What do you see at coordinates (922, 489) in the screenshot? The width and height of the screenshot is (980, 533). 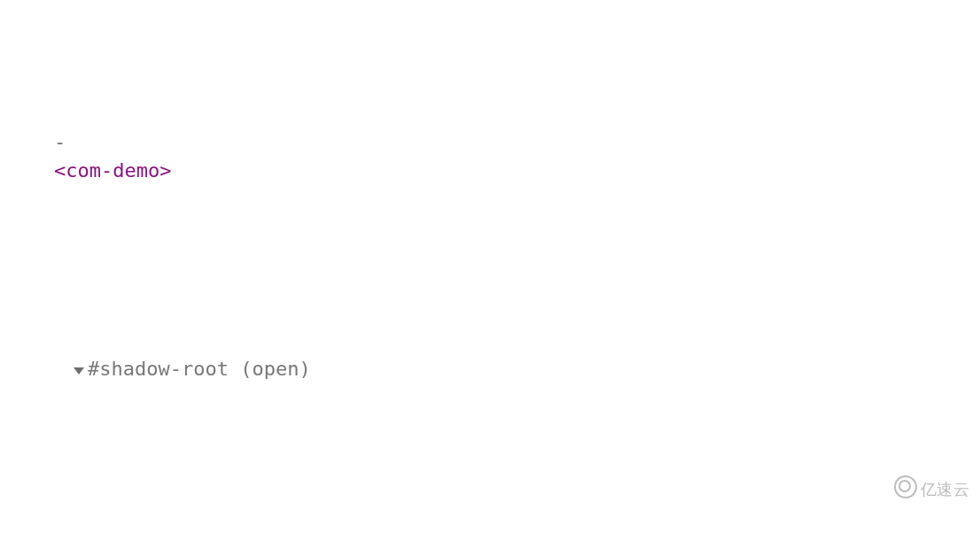 I see `watermark: 亿速云` at bounding box center [922, 489].